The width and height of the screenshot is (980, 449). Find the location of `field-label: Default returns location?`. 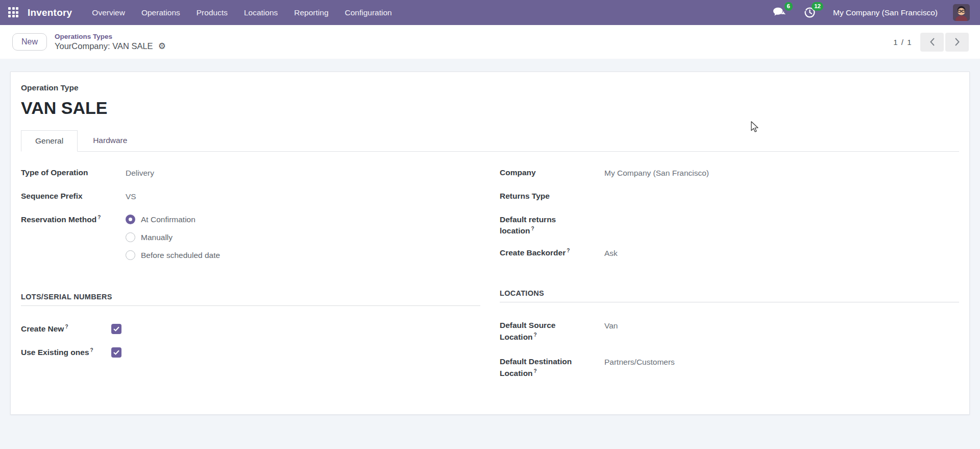

field-label: Default returns location? is located at coordinates (552, 226).